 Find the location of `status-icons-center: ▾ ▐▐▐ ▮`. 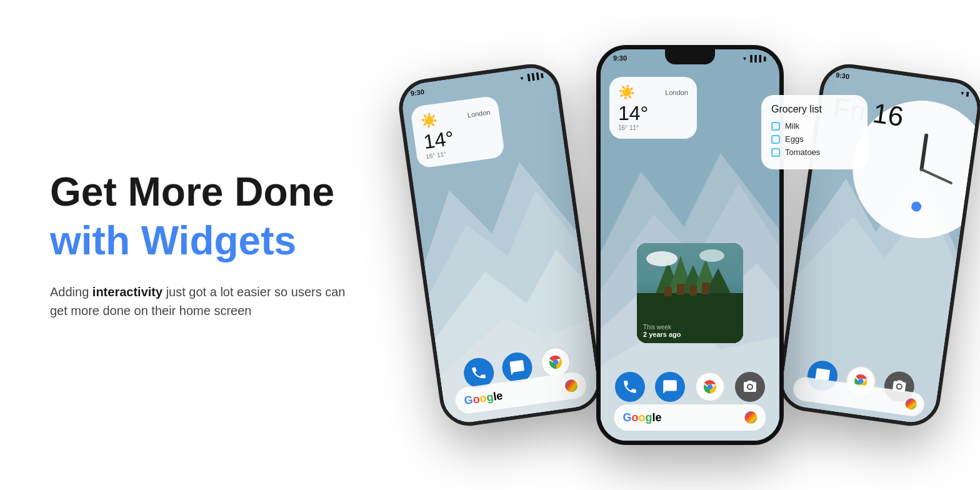

status-icons-center: ▾ ▐▐▐ ▮ is located at coordinates (755, 59).